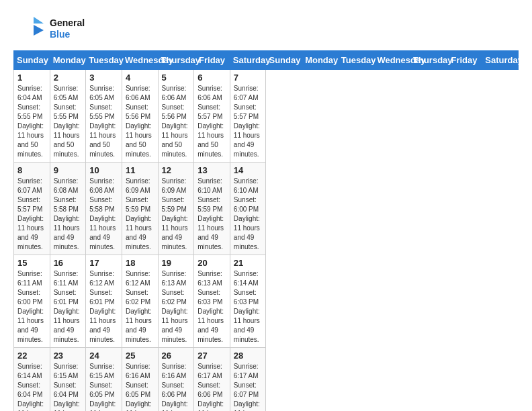 This screenshot has width=532, height=411. What do you see at coordinates (212, 171) in the screenshot?
I see `day-number: 13` at bounding box center [212, 171].